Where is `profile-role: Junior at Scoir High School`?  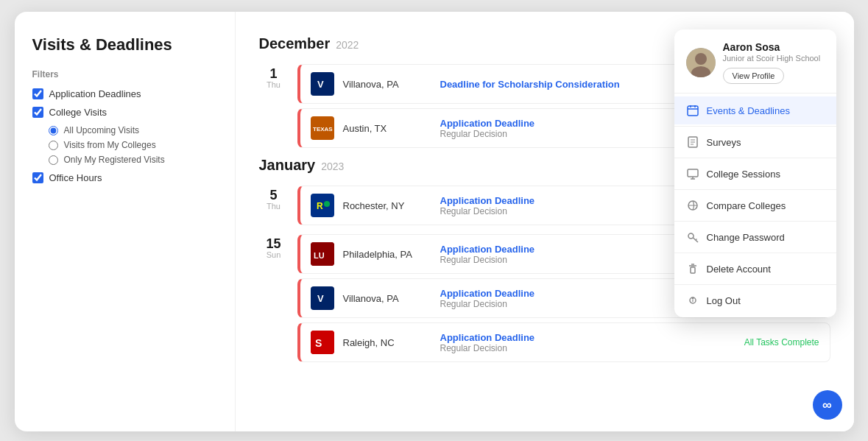
profile-role: Junior at Scoir High School is located at coordinates (774, 58).